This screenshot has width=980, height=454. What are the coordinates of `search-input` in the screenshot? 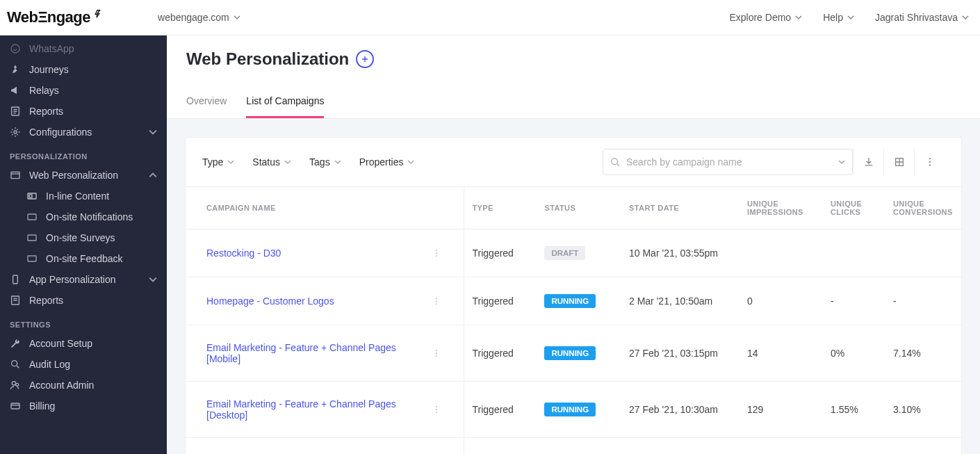 It's located at (730, 162).